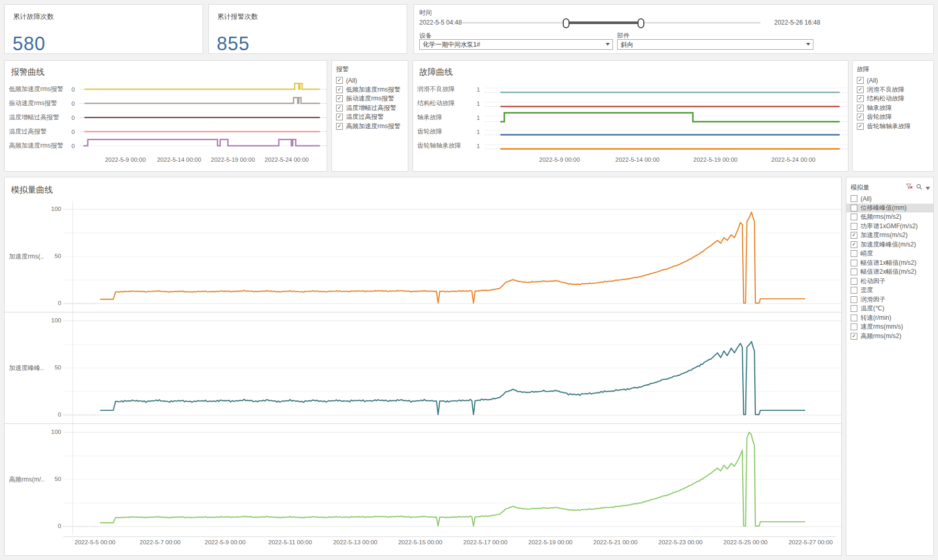 The height and width of the screenshot is (560, 938). Describe the element at coordinates (715, 44) in the screenshot. I see `component-dropdown: 斜向` at that location.